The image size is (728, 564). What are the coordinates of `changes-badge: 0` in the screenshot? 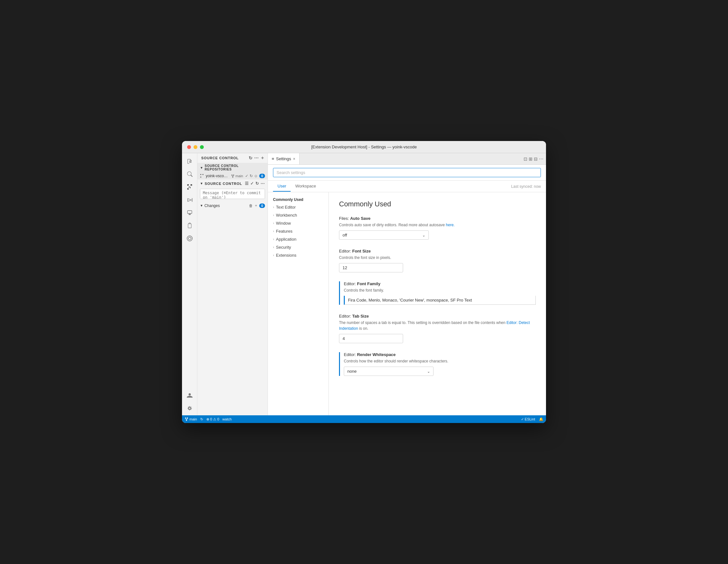 It's located at (262, 176).